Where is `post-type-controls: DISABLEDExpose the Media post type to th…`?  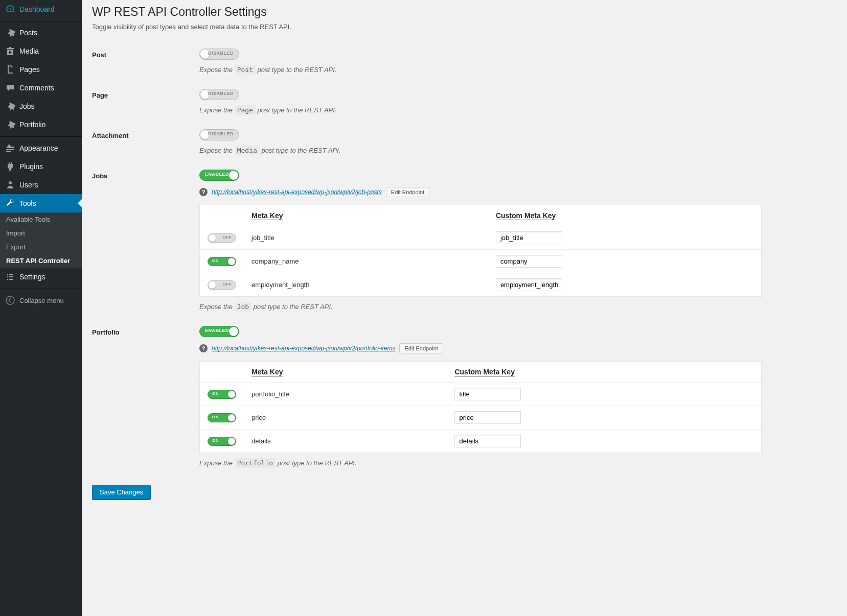
post-type-controls: DISABLEDExpose the Media post type to th… is located at coordinates (515, 142).